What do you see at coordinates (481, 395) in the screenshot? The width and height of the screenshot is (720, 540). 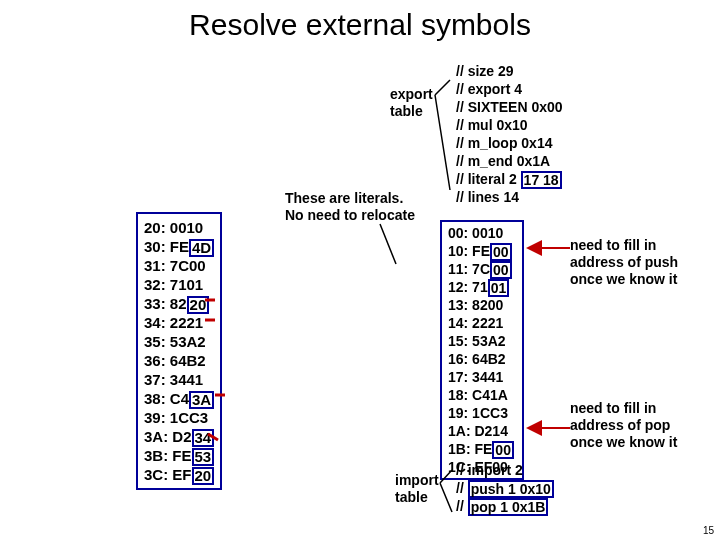 I see `mem-line: 18: C41A` at bounding box center [481, 395].